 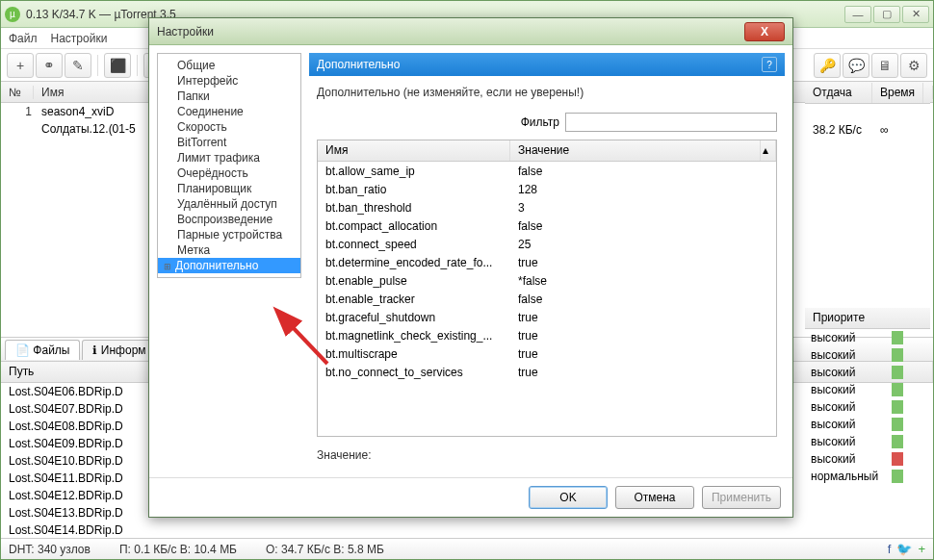 I want to click on menu-file: Файл, so click(x=23, y=38).